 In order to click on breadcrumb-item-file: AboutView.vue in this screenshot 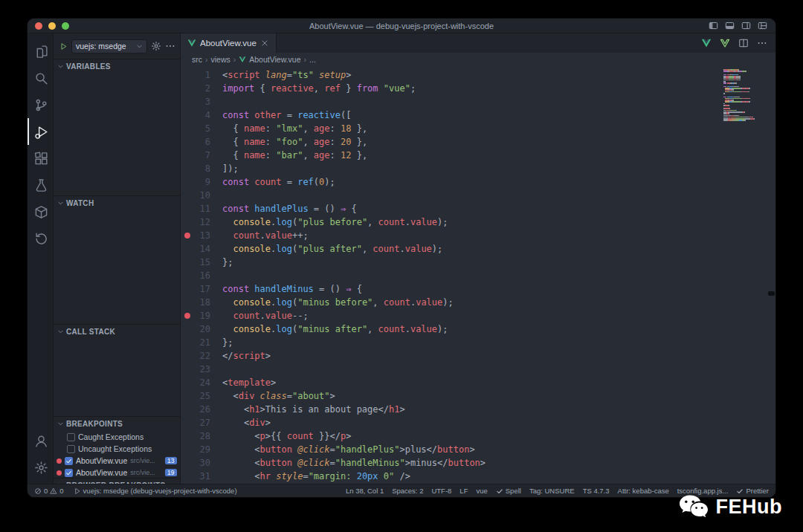, I will do `click(275, 59)`.